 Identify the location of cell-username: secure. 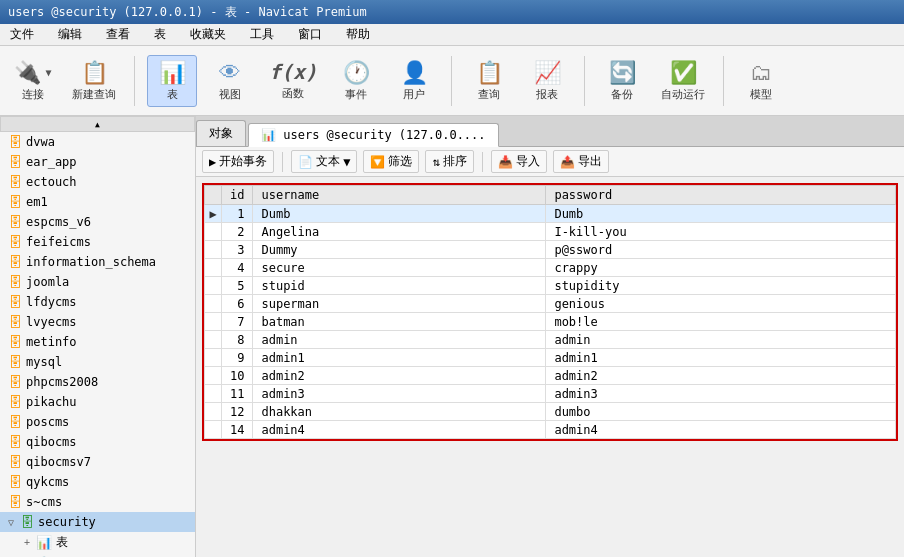
(400, 268).